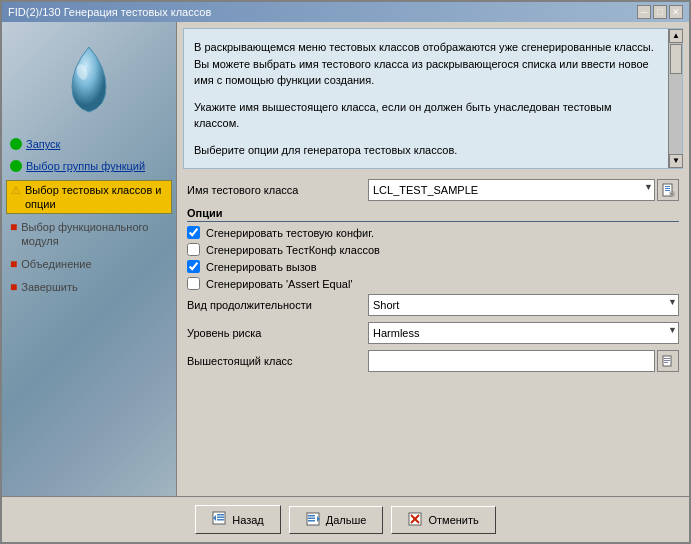 This screenshot has width=691, height=544. I want to click on risk-select-wrapper: Harmless Dangerous Critical ▼, so click(524, 333).